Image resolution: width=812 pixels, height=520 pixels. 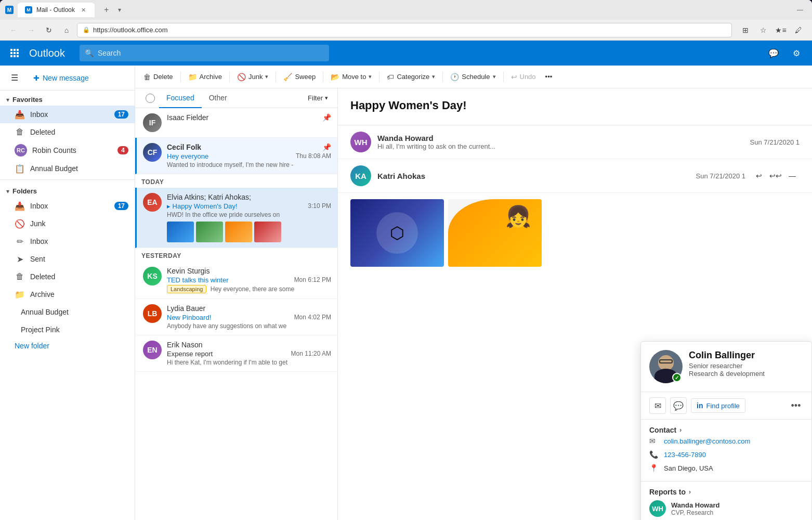 I want to click on list-item: EA Elvia Atkins; Katri Ahokas; ▸ Happy W…, so click(x=236, y=218).